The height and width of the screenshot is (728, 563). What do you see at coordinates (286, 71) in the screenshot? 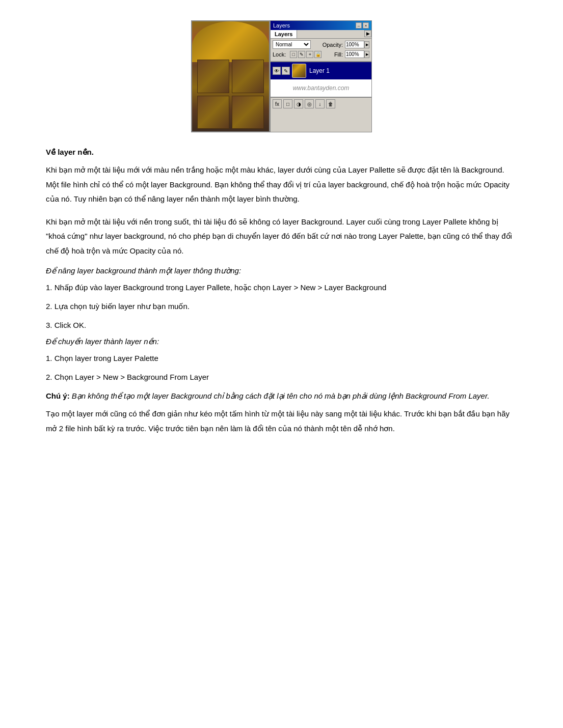
I see `brush-icon: ✎` at bounding box center [286, 71].